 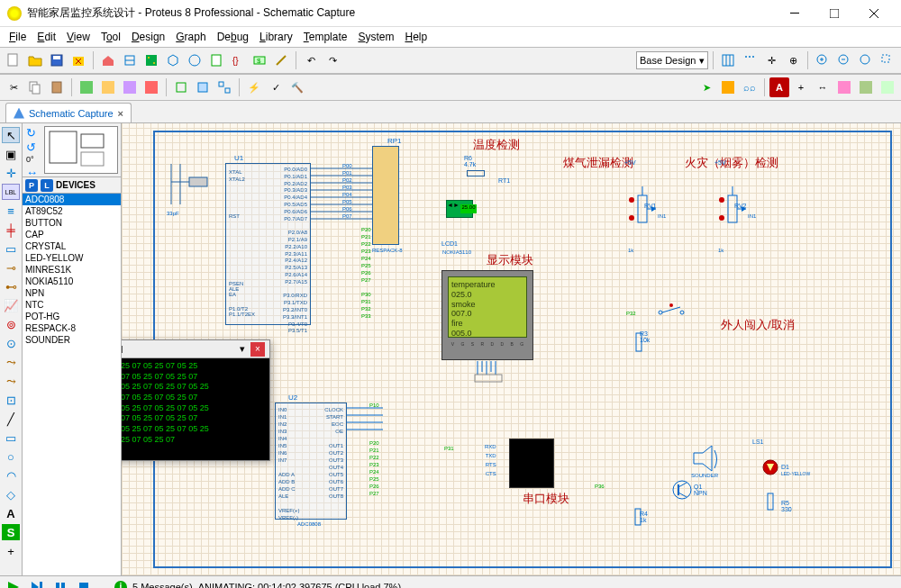 I want to click on maximize-button, so click(x=834, y=14).